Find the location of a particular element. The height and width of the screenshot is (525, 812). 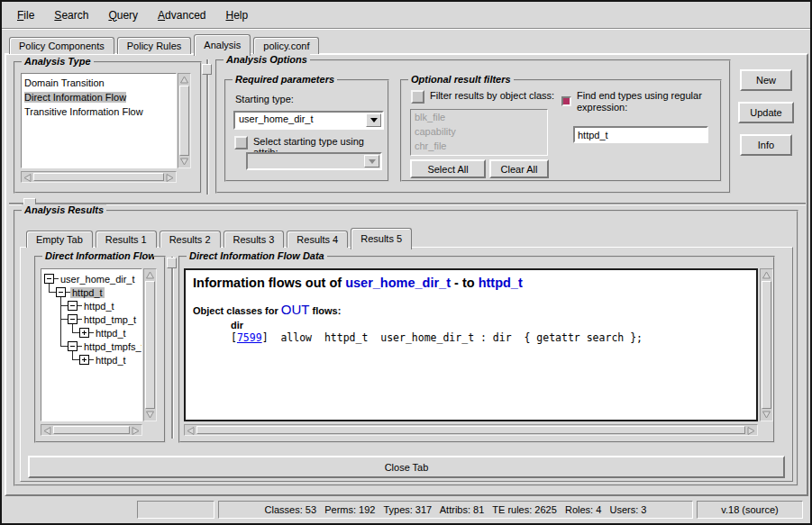

menu-file: File is located at coordinates (25, 15).